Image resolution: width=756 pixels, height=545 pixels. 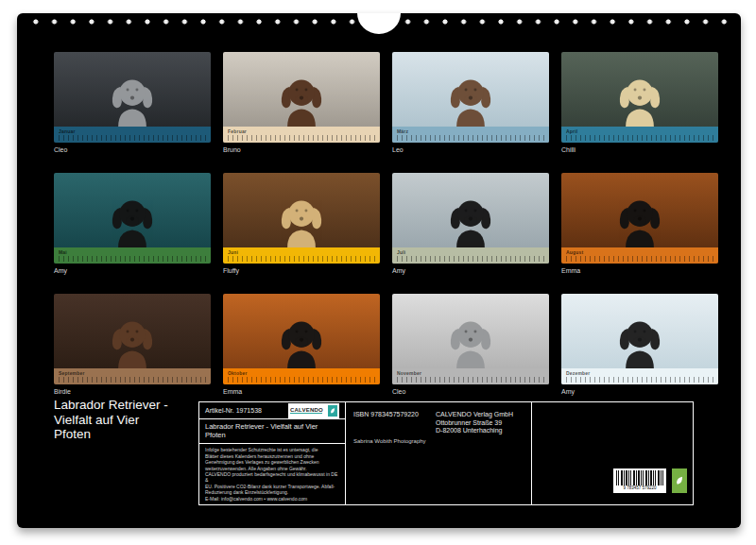 What do you see at coordinates (471, 251) in the screenshot?
I see `month-label: Juli` at bounding box center [471, 251].